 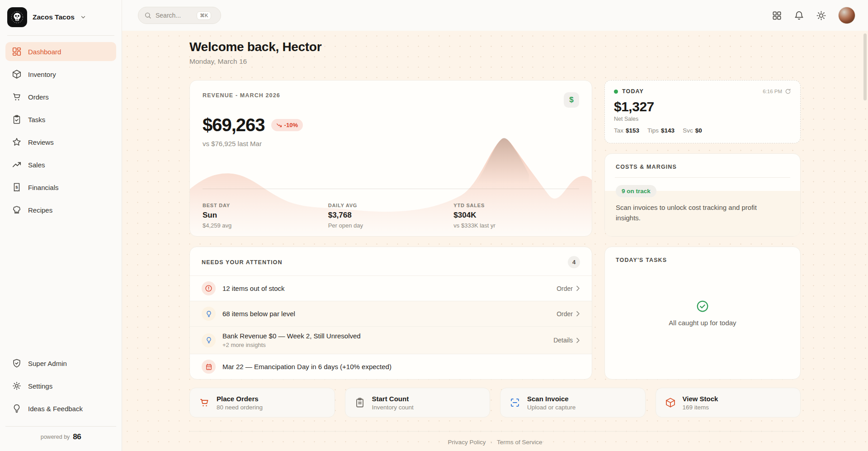 I want to click on action-title: Place Orders, so click(x=240, y=399).